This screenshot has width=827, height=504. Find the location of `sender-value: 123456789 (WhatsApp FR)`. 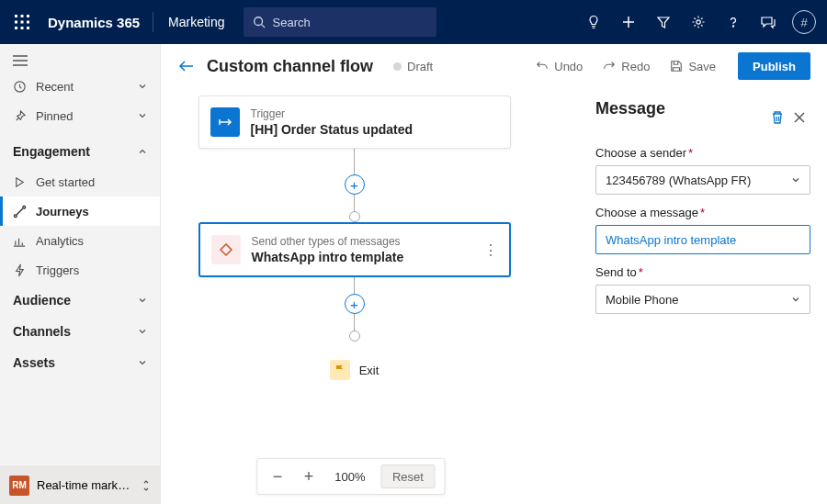

sender-value: 123456789 (WhatsApp FR) is located at coordinates (678, 180).